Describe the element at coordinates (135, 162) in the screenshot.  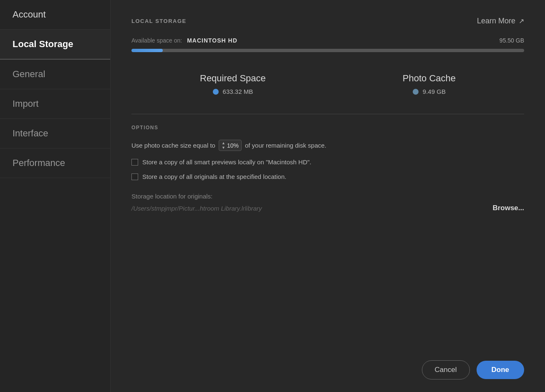
I see `smart-previews-checkbox` at that location.